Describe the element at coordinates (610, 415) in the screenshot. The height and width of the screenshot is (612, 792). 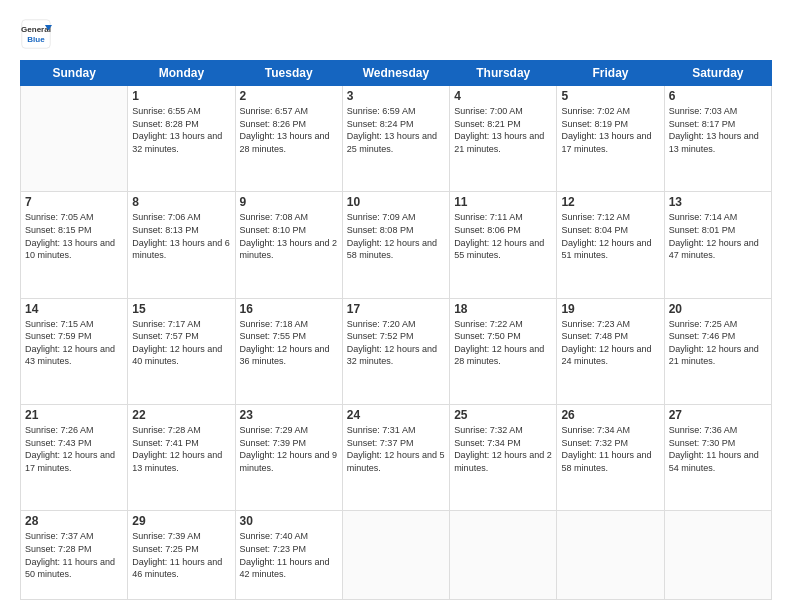
I see `day-number: 26` at that location.